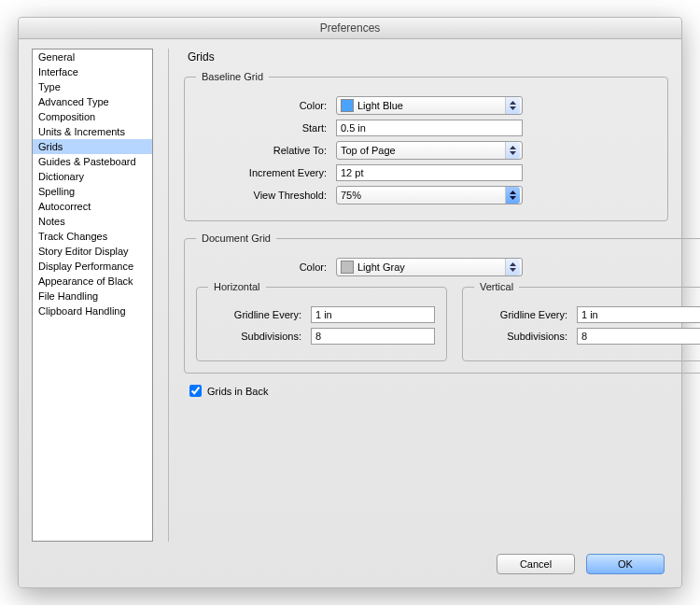 This screenshot has height=607, width=700. I want to click on dg-color-select: Light Gray, so click(429, 267).